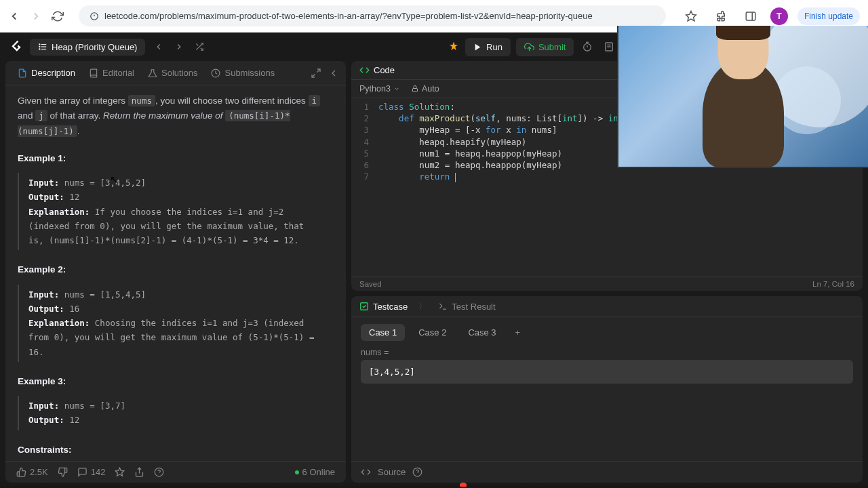 The height and width of the screenshot is (488, 868). I want to click on list-icon, so click(43, 47).